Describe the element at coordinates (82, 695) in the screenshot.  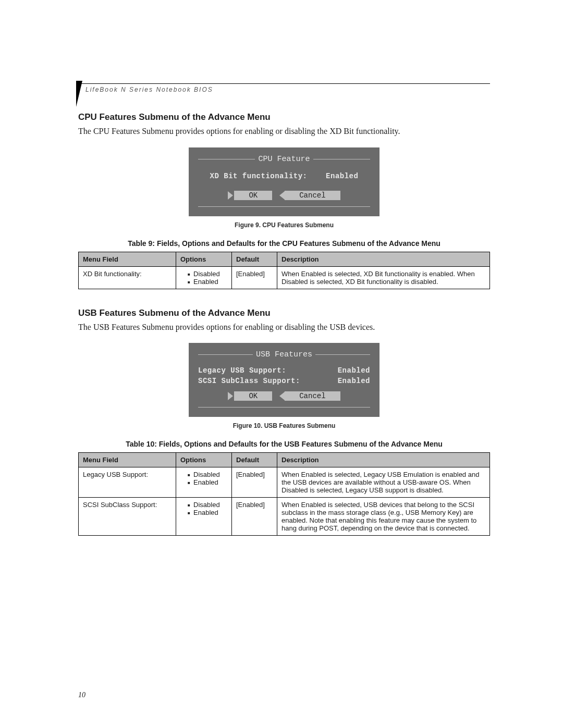
I see `page-number: 10` at that location.